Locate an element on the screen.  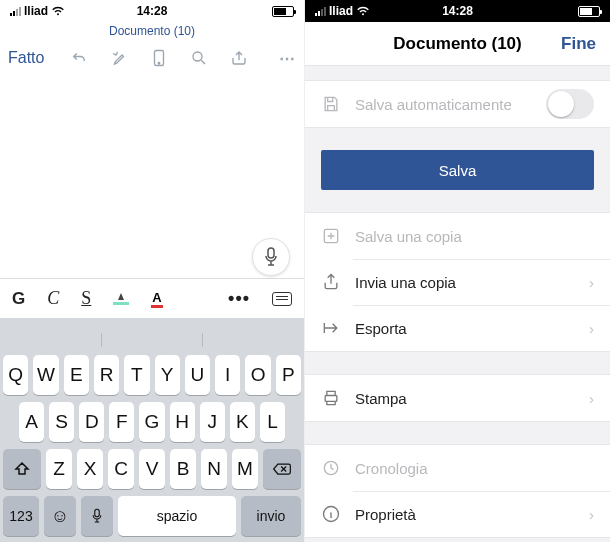
key-w: W is located at coordinates (46, 375).